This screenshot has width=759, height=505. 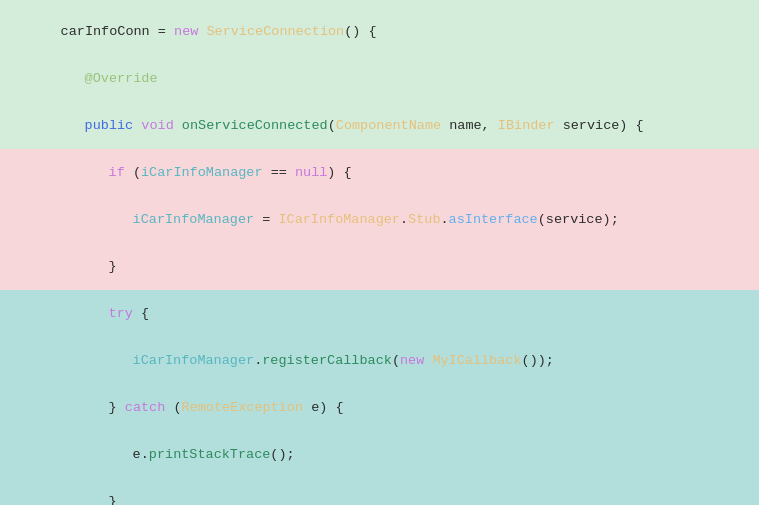 I want to click on token-new-2: new, so click(x=412, y=360).